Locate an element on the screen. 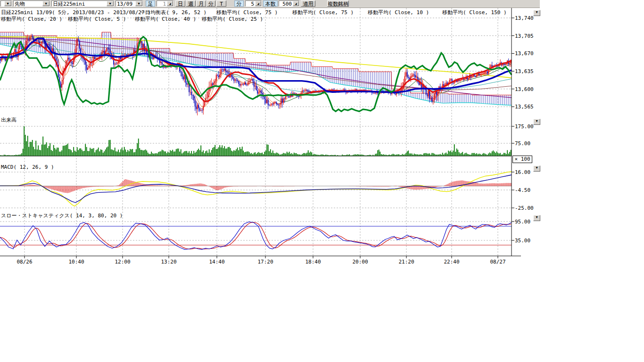  price-axis-label: 13,670 is located at coordinates (524, 54).